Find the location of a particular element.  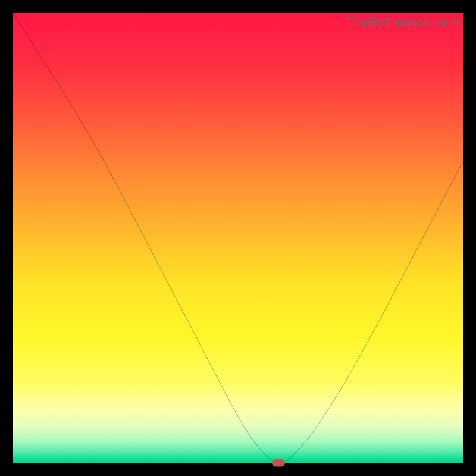

optimal-marker is located at coordinates (278, 463).